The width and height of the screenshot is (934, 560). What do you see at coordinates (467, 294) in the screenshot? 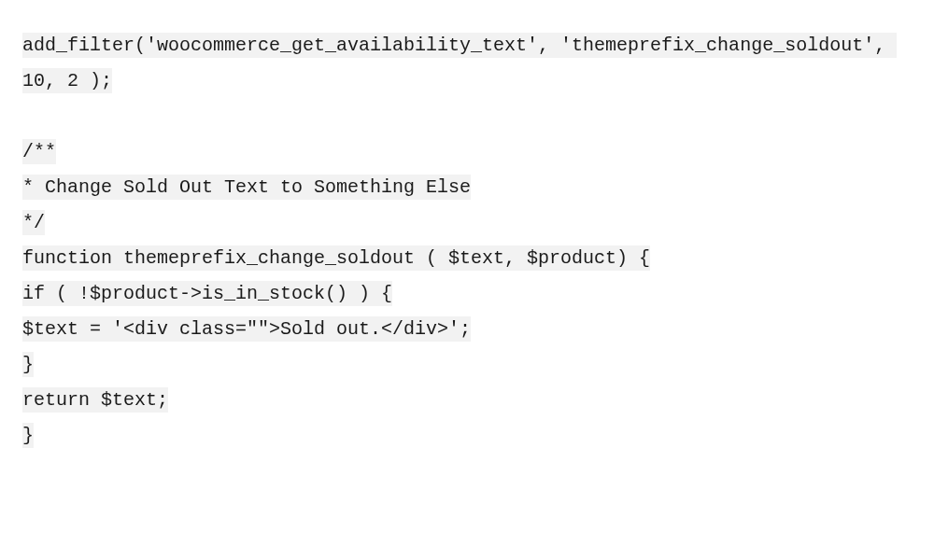
I see `code-line: if ( !$product->is_in_stock() ) {` at bounding box center [467, 294].